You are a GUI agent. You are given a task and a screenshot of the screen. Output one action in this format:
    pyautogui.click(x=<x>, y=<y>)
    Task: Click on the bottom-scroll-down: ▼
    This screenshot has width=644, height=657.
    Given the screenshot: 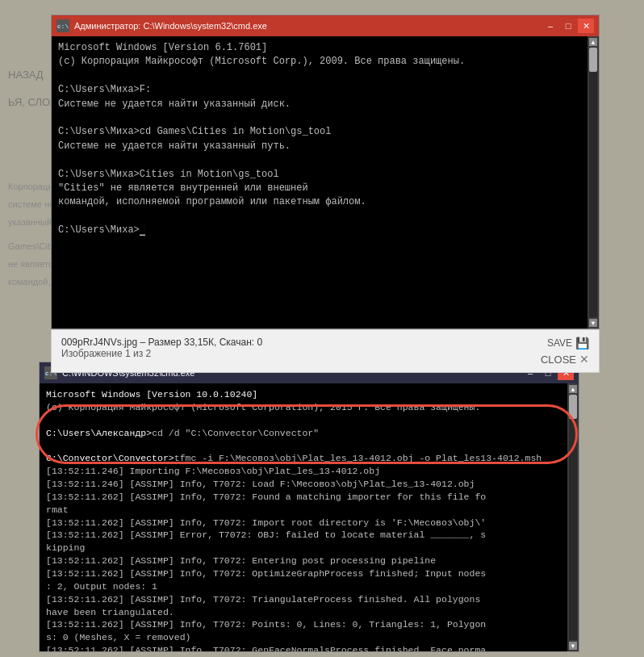 What is the action you would take?
    pyautogui.click(x=573, y=646)
    